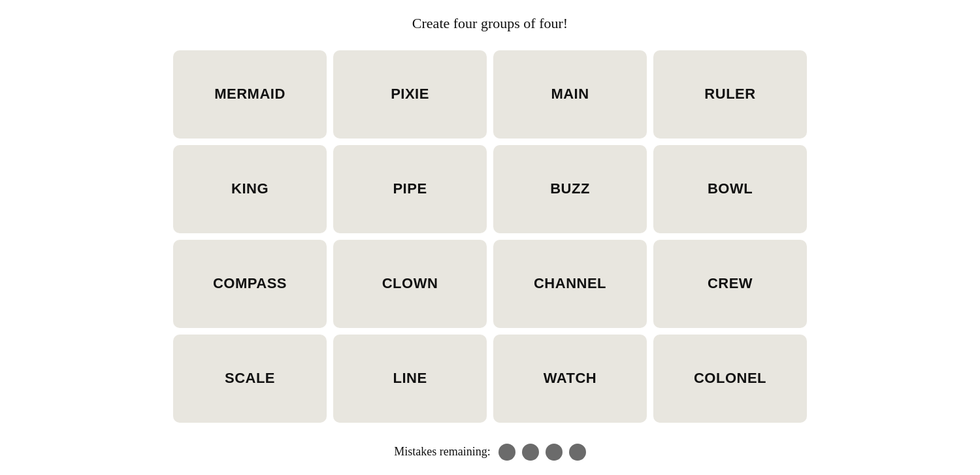  Describe the element at coordinates (730, 189) in the screenshot. I see `card-label-bowl: BOWL` at that location.